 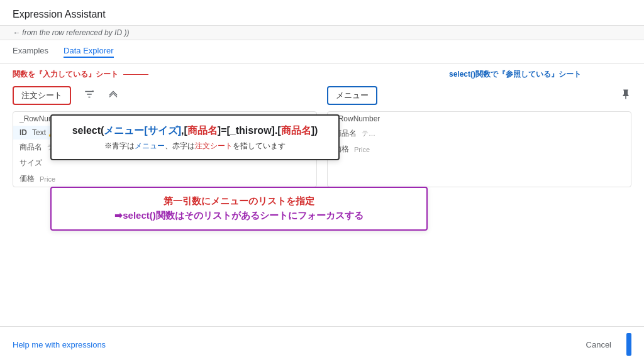 I want to click on label-left: 関数を『入力している』シート, so click(x=80, y=74).